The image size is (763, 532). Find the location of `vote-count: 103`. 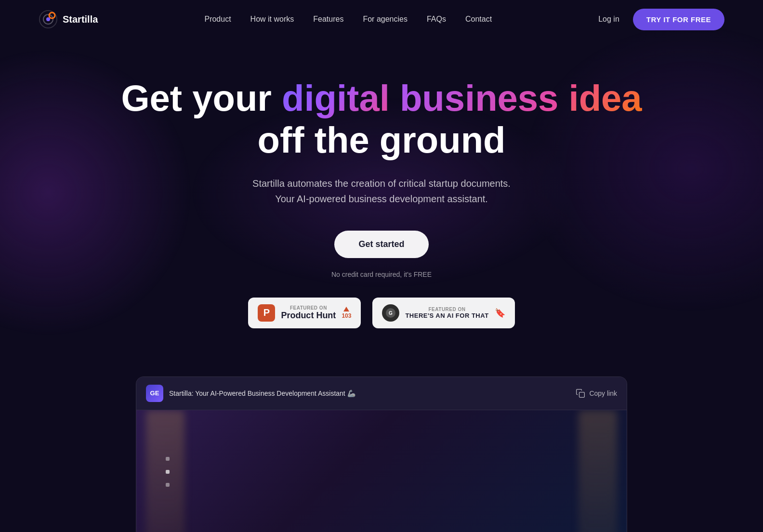

vote-count: 103 is located at coordinates (346, 316).